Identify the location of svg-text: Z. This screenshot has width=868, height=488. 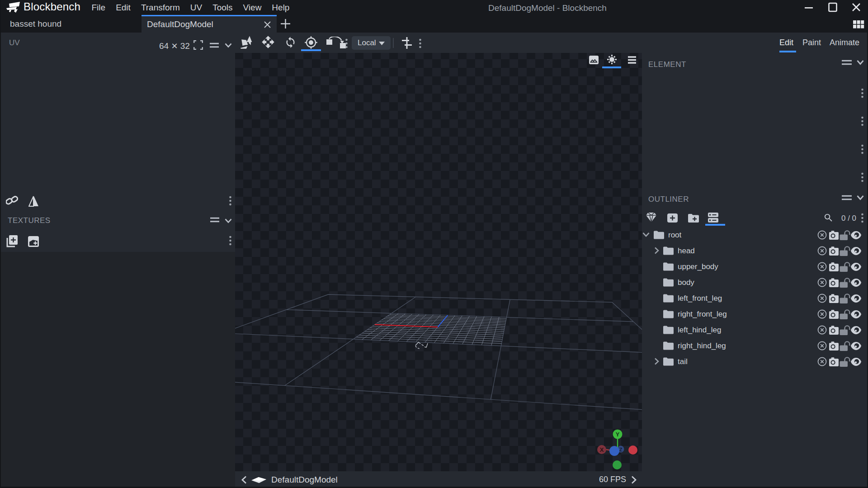
(621, 450).